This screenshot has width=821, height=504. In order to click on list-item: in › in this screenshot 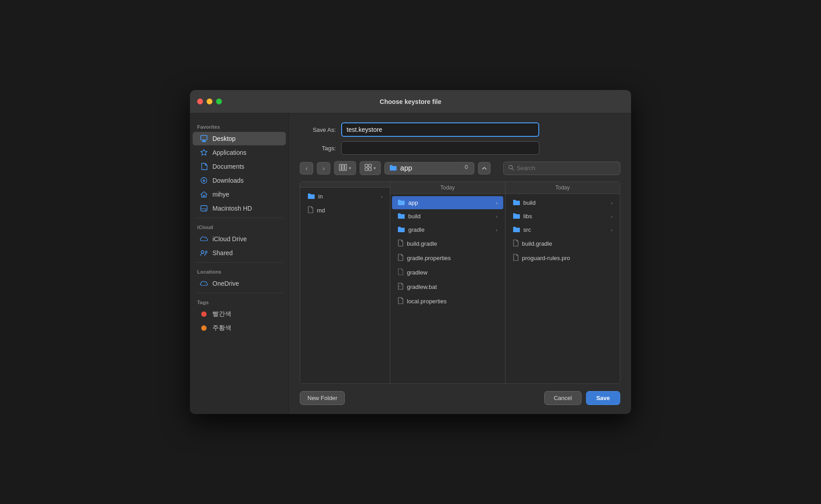, I will do `click(345, 196)`.